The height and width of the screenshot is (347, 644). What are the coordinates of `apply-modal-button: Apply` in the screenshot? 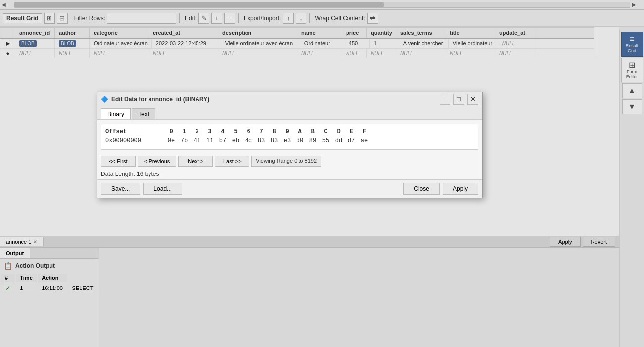 It's located at (460, 189).